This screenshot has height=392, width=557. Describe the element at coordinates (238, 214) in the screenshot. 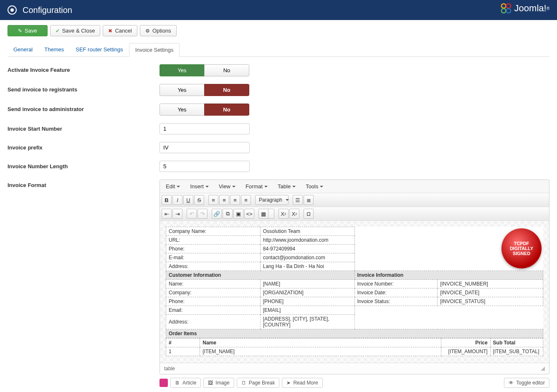

I see `image-button: ▣` at that location.